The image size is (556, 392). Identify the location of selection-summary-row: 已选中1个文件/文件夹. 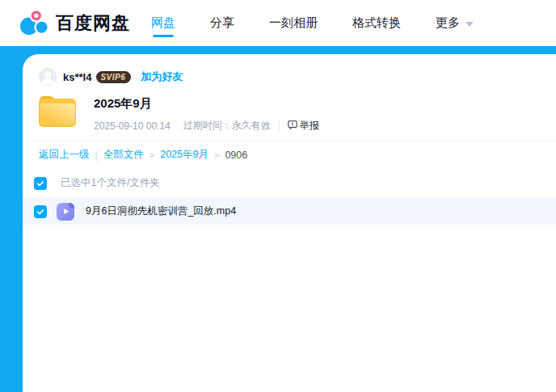
(97, 183).